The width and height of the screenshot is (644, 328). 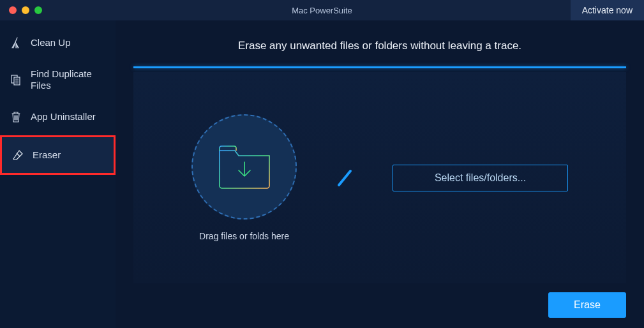 I want to click on erase-button: Erase, so click(x=587, y=305).